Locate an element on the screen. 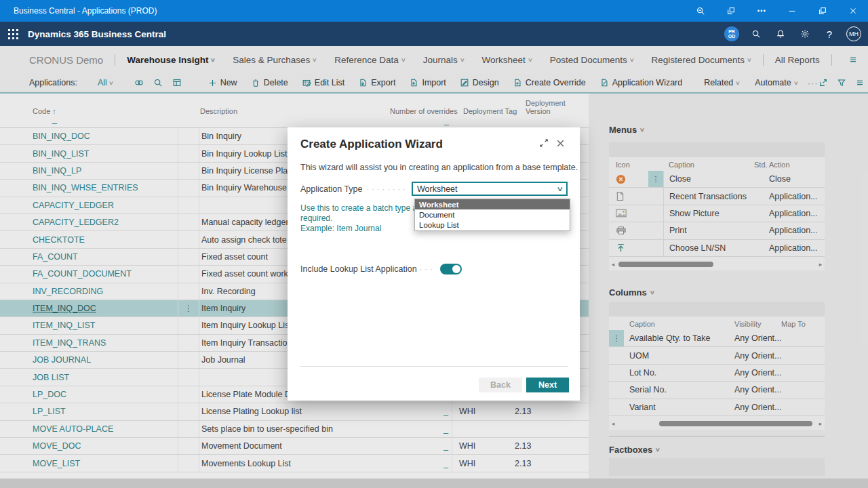  dialog-title: Create Application Wizard is located at coordinates (372, 144).